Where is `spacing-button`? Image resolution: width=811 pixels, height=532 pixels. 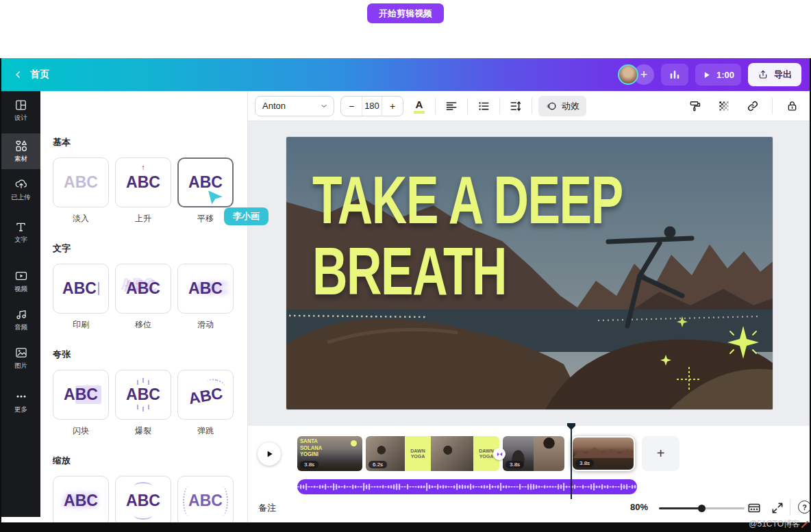 spacing-button is located at coordinates (516, 106).